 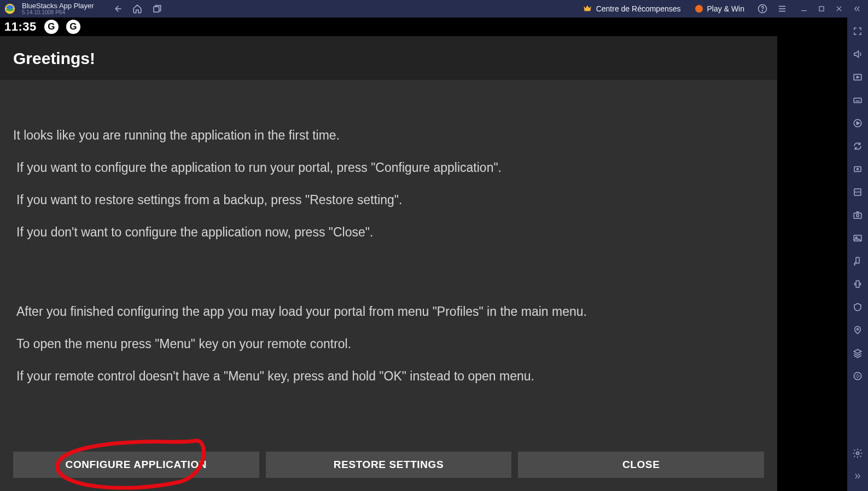 I want to click on layers-icon, so click(x=858, y=353).